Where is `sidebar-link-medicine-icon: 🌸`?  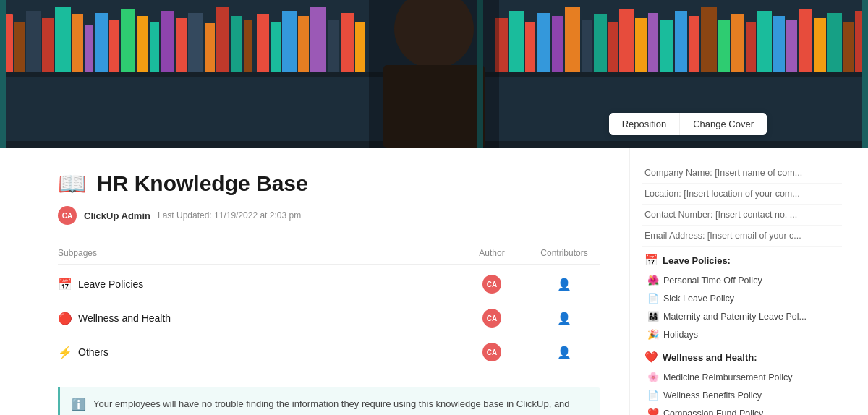
sidebar-link-medicine-icon: 🌸 is located at coordinates (653, 377).